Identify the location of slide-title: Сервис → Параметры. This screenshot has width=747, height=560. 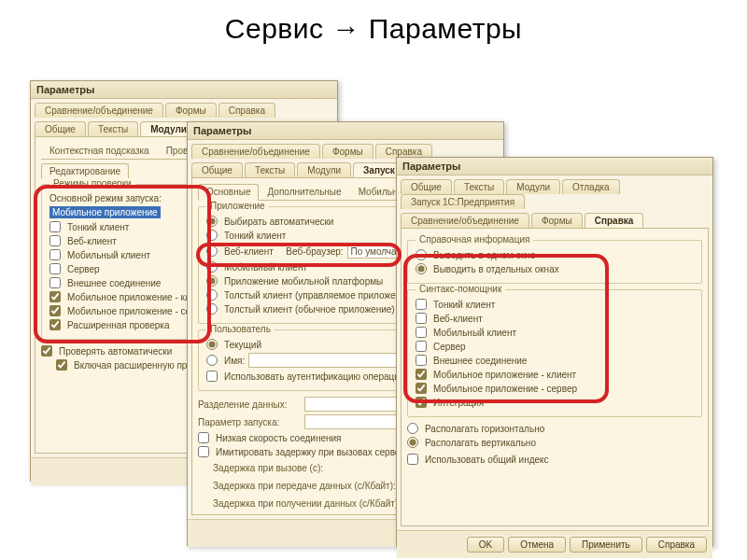
(374, 29).